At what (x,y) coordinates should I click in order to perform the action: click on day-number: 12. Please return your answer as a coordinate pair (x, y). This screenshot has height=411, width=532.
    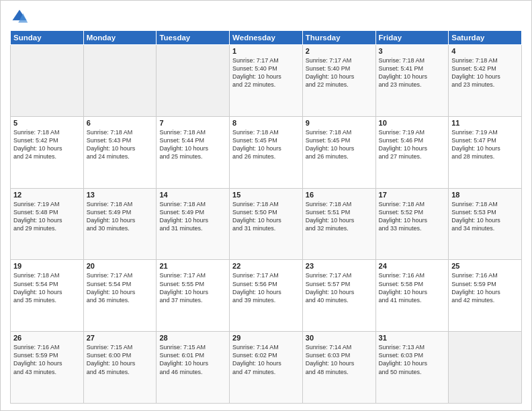
    Looking at the image, I should click on (47, 195).